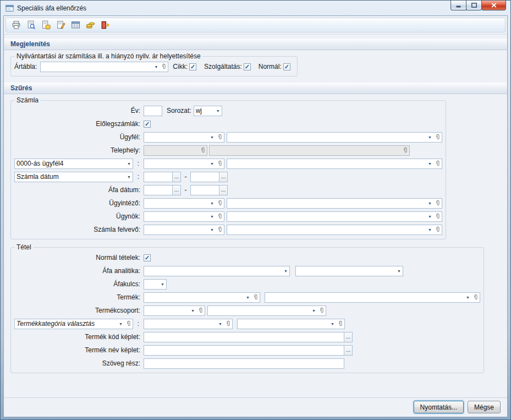 This screenshot has width=511, height=420. What do you see at coordinates (147, 258) in the screenshot?
I see `normal-tetelek-checkbox: ✓` at bounding box center [147, 258].